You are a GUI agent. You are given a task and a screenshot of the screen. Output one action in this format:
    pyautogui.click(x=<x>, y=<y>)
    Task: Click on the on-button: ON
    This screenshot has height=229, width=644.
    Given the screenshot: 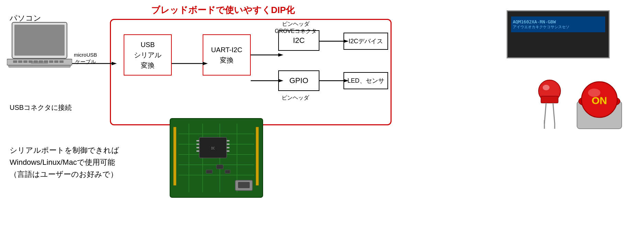 What is the action you would take?
    pyautogui.click(x=599, y=102)
    